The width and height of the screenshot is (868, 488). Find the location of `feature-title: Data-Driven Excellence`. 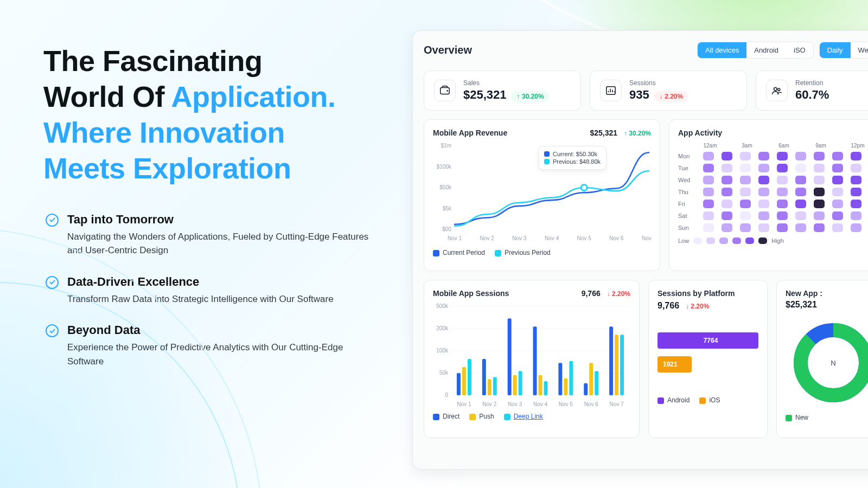

feature-title: Data-Driven Excellence is located at coordinates (201, 282).